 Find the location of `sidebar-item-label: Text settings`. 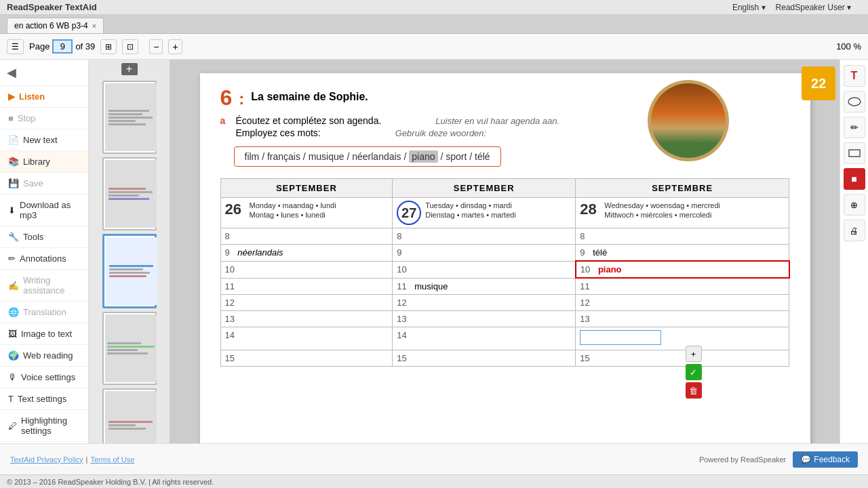

sidebar-item-label: Text settings is located at coordinates (42, 399).